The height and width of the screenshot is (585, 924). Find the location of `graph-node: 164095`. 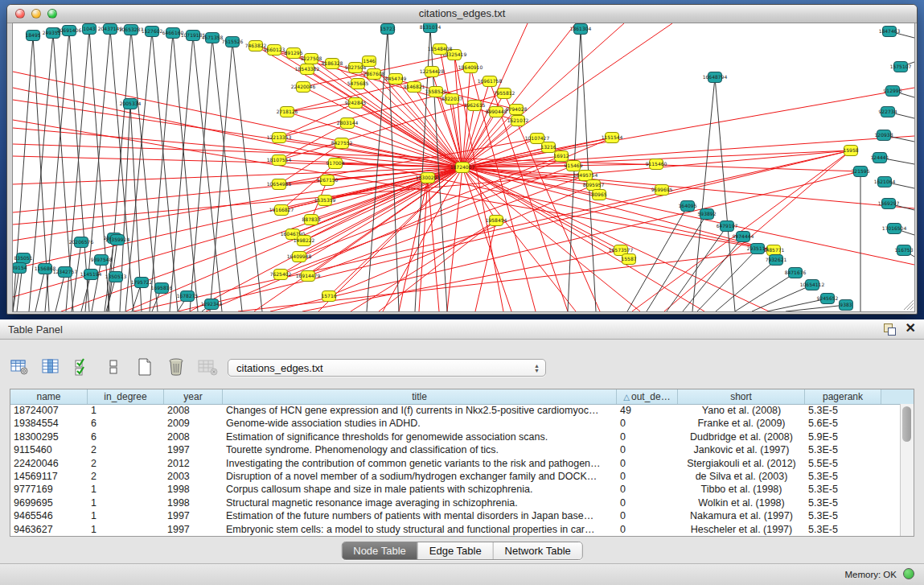

graph-node: 164095 is located at coordinates (688, 206).